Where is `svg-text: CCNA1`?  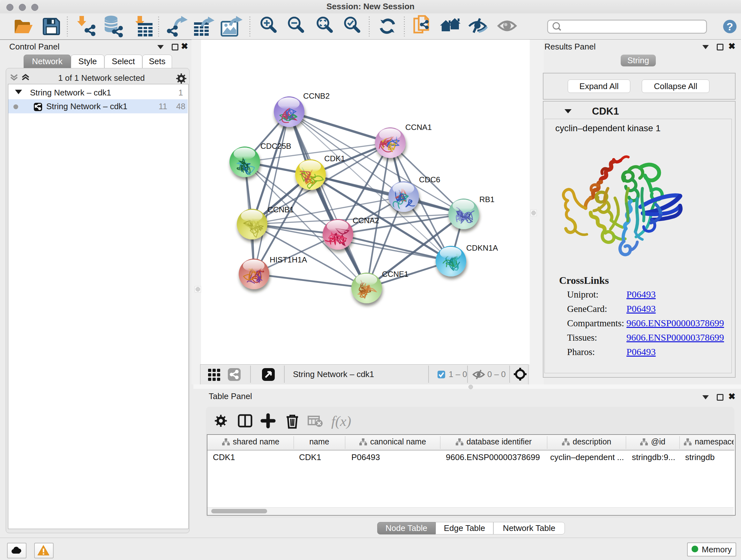
svg-text: CCNA1 is located at coordinates (419, 127).